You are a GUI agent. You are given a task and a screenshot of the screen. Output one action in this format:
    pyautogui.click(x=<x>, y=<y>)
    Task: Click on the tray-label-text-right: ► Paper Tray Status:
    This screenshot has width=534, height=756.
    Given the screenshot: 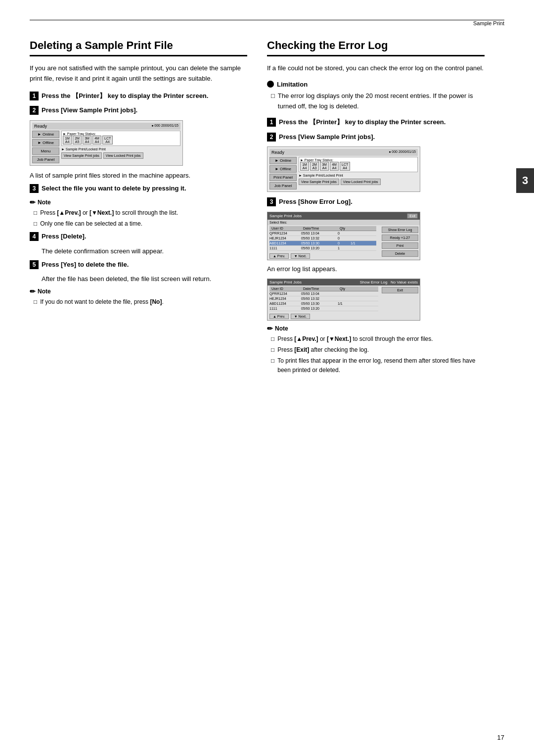 What is the action you would take?
    pyautogui.click(x=316, y=160)
    